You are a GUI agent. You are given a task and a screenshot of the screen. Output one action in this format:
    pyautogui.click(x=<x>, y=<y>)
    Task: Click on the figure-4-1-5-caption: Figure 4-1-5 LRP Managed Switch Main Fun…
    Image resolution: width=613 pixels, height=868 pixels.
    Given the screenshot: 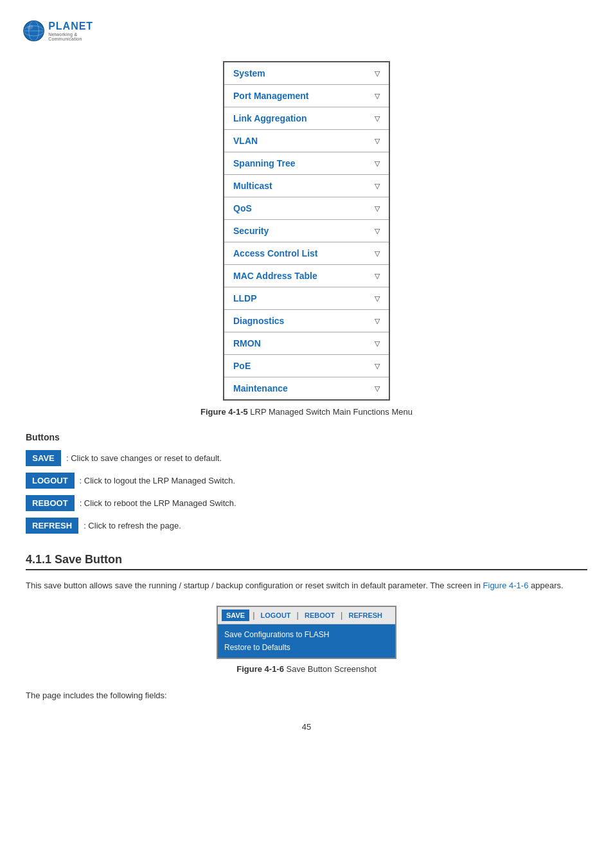 What is the action you would take?
    pyautogui.click(x=306, y=411)
    